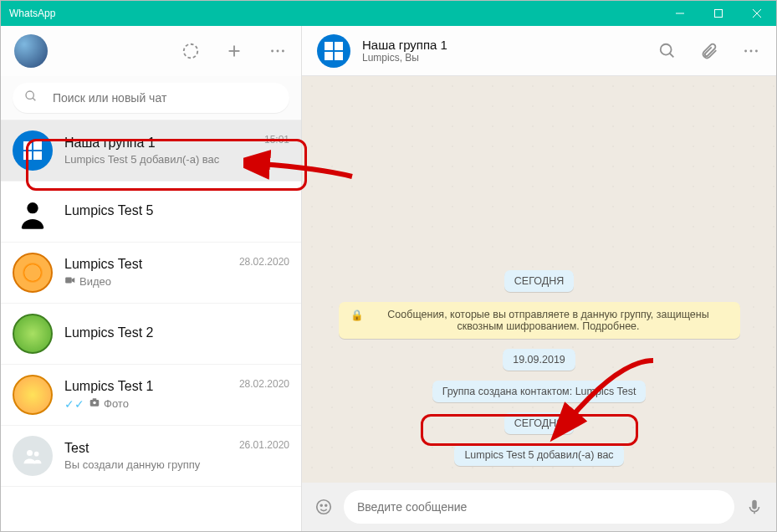  Describe the element at coordinates (667, 51) in the screenshot. I see `search-in-chat-icon` at that location.